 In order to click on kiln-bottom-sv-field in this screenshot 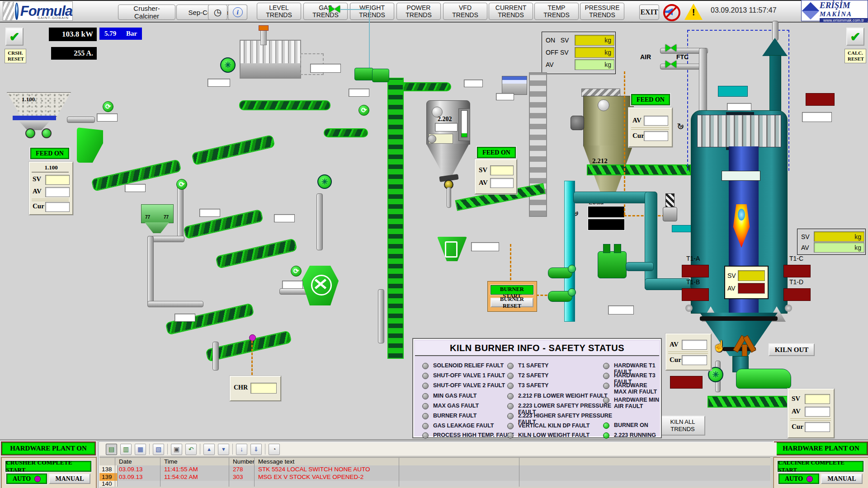, I will do `click(817, 399)`.